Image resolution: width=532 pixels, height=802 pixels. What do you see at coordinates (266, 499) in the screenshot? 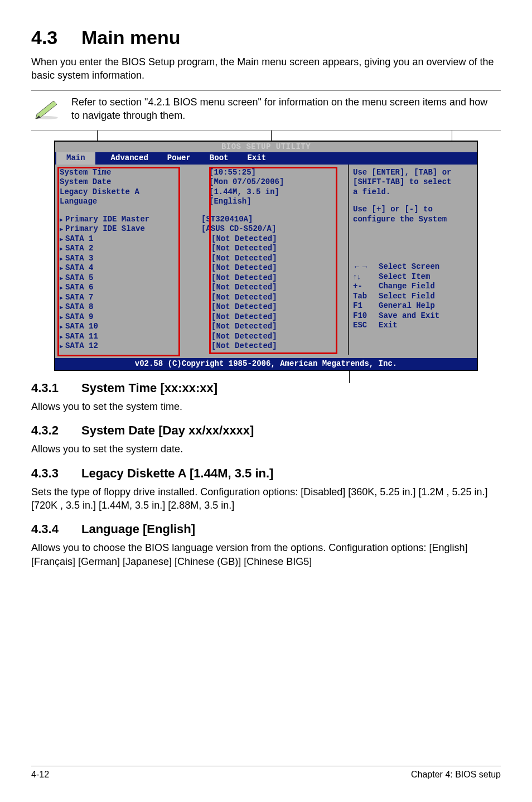
I see `section-body: Sets the type of floppy drive installed.…` at bounding box center [266, 499].